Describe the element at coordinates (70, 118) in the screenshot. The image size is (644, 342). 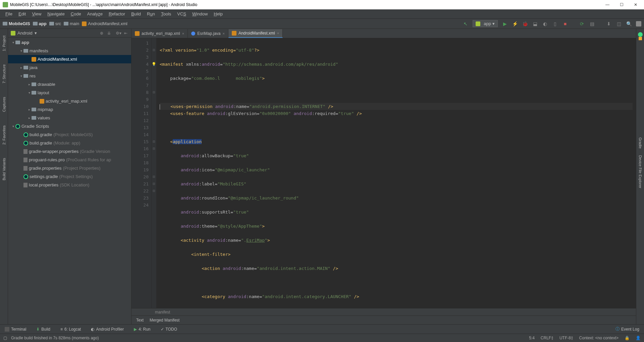
I see `tree-item: ▸values` at that location.